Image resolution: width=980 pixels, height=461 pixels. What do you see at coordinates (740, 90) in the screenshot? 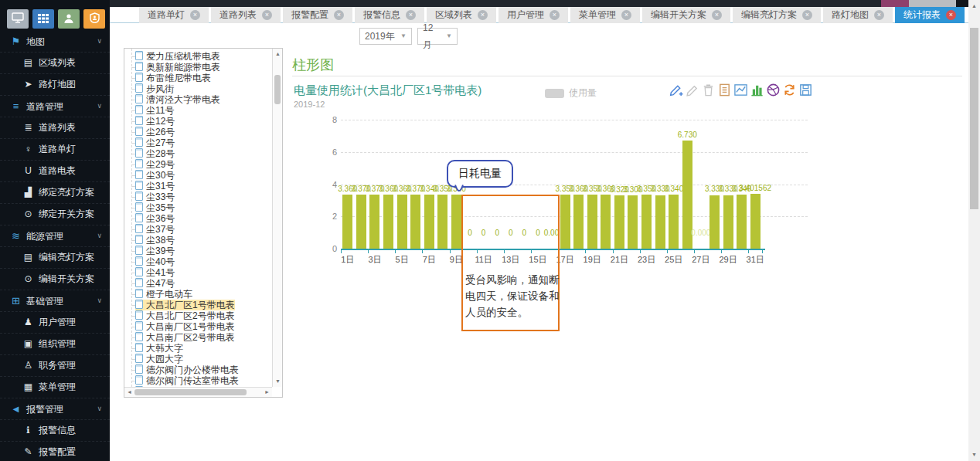
I see `line-chart-icon` at bounding box center [740, 90].